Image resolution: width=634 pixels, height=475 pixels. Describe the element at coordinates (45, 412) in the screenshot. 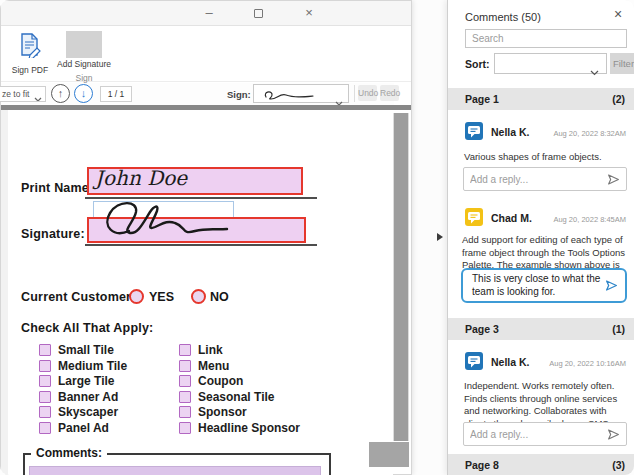

I see `checkbox-skyscaper` at that location.